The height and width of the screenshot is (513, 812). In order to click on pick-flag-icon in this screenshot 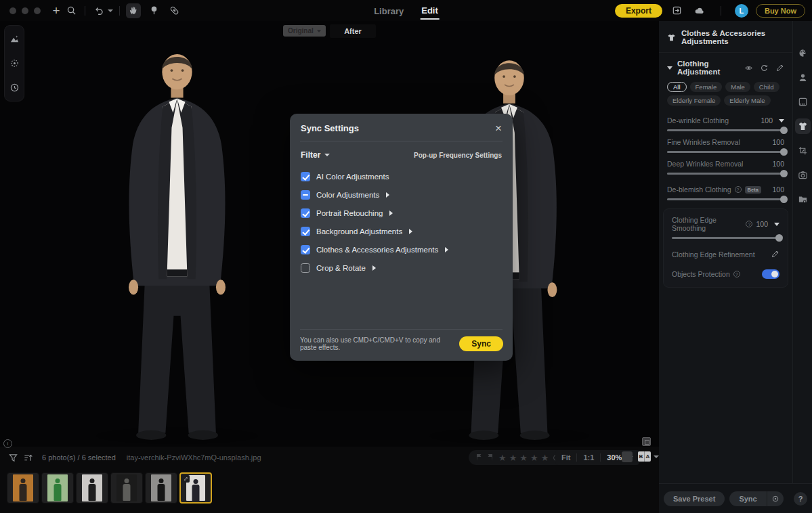, I will do `click(479, 458)`.